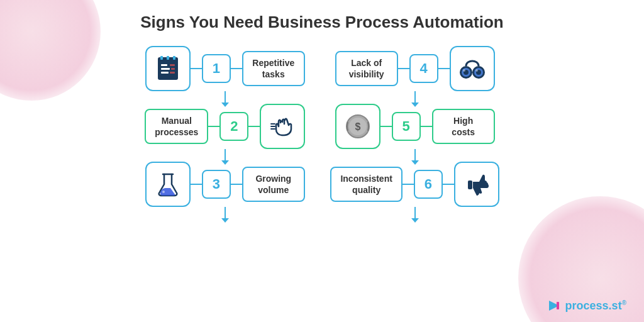 The width and height of the screenshot is (644, 322). Describe the element at coordinates (444, 69) in the screenshot. I see `connector-h-4b` at that location.